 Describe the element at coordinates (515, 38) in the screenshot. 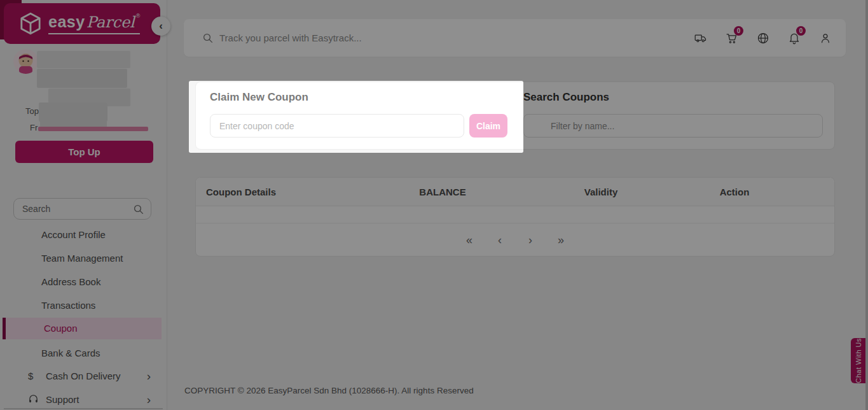

I see `top-search-bar: 0 0` at that location.